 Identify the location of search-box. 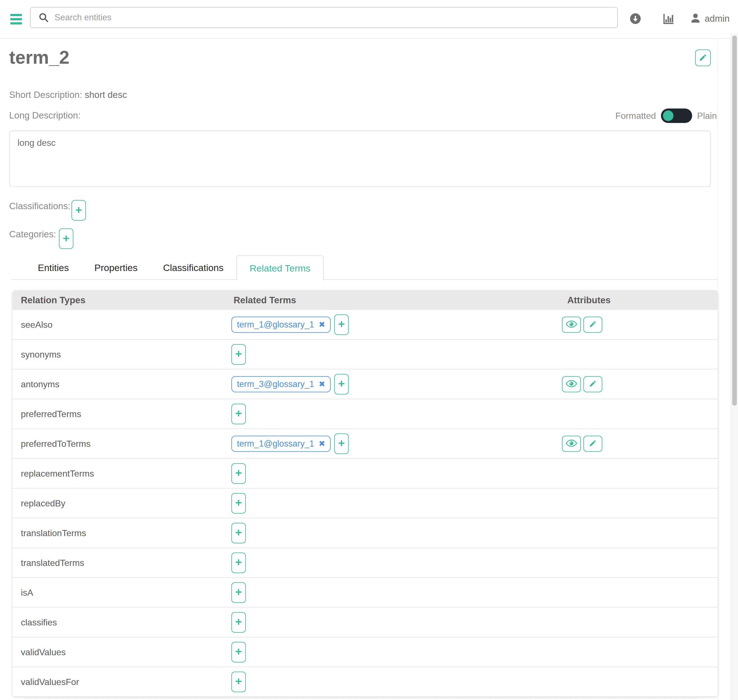
(324, 18).